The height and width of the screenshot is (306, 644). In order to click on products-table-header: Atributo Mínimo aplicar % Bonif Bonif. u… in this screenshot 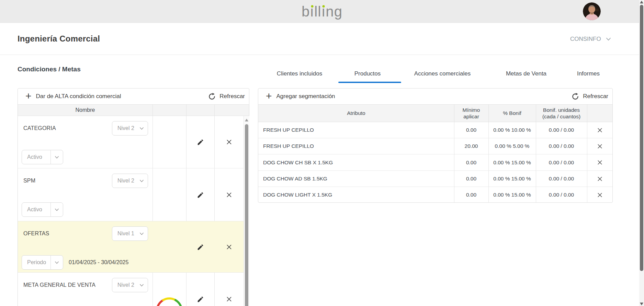, I will do `click(436, 113)`.